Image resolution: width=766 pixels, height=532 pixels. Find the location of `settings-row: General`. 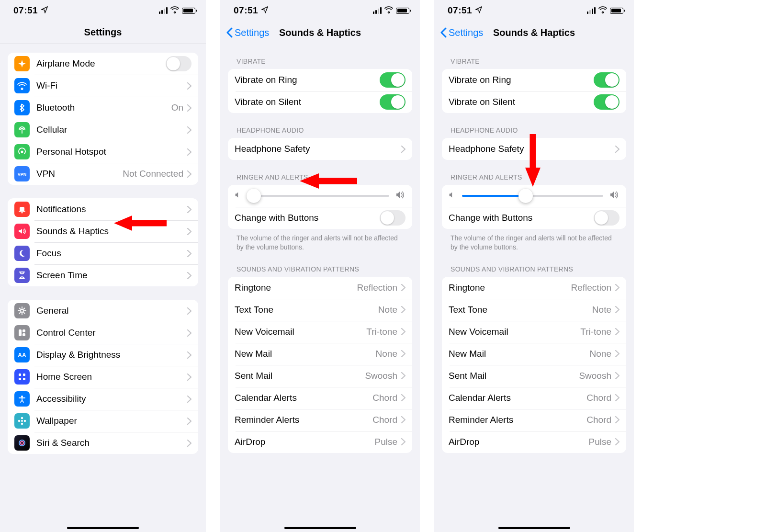

settings-row: General is located at coordinates (103, 311).